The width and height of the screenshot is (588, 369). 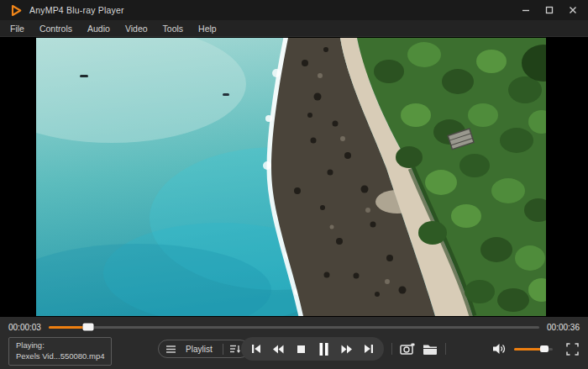 What do you see at coordinates (255, 349) in the screenshot?
I see `skip-previous-button` at bounding box center [255, 349].